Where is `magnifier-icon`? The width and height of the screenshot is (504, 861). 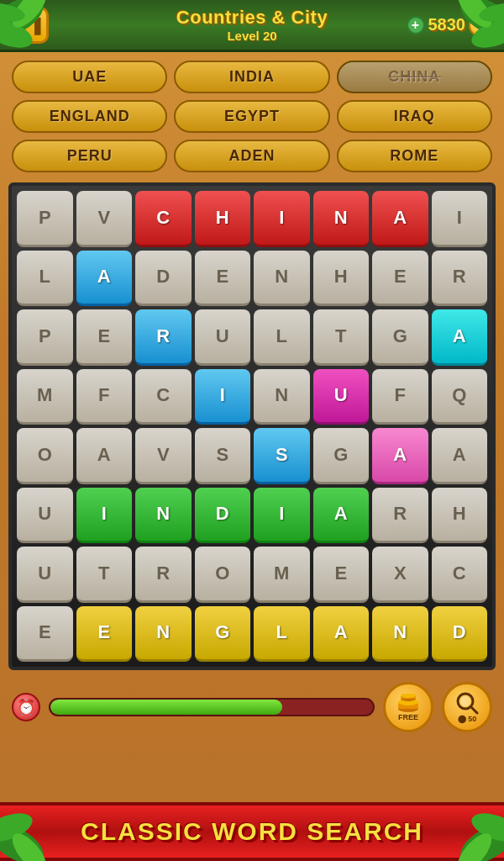
magnifier-icon is located at coordinates (467, 703).